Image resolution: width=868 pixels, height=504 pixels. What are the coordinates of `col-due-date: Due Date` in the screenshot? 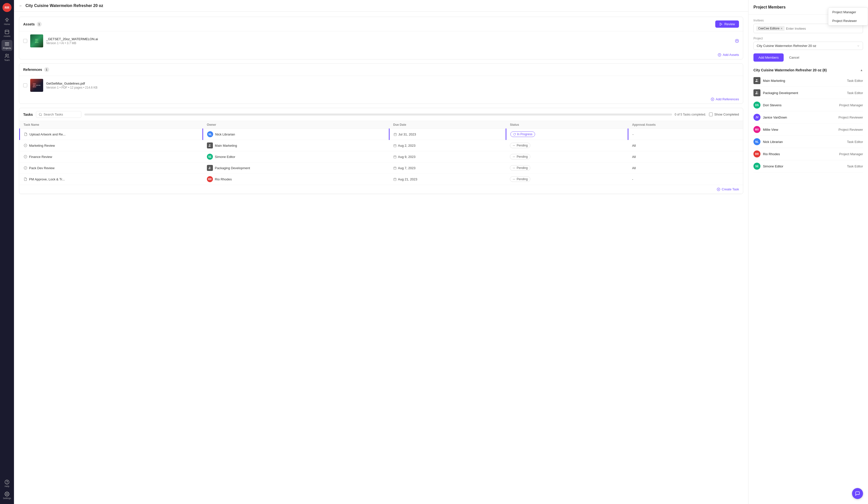 It's located at (448, 125).